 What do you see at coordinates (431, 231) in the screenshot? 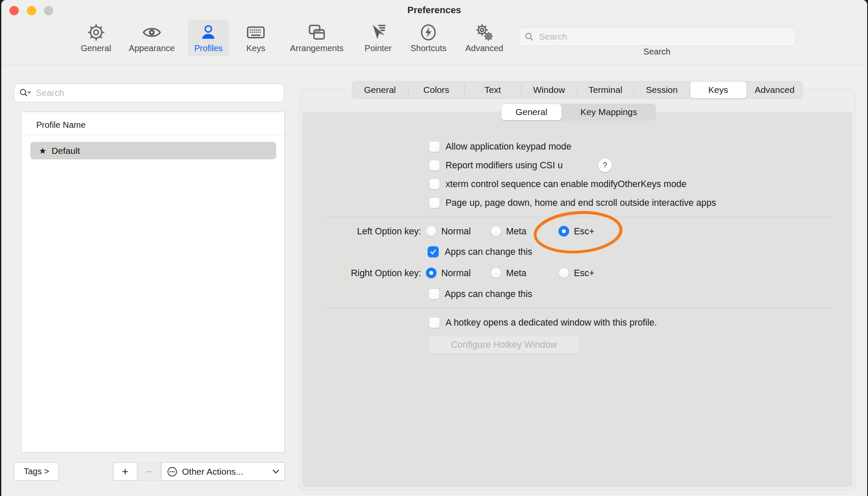
I see `left-option-normal-radio` at bounding box center [431, 231].